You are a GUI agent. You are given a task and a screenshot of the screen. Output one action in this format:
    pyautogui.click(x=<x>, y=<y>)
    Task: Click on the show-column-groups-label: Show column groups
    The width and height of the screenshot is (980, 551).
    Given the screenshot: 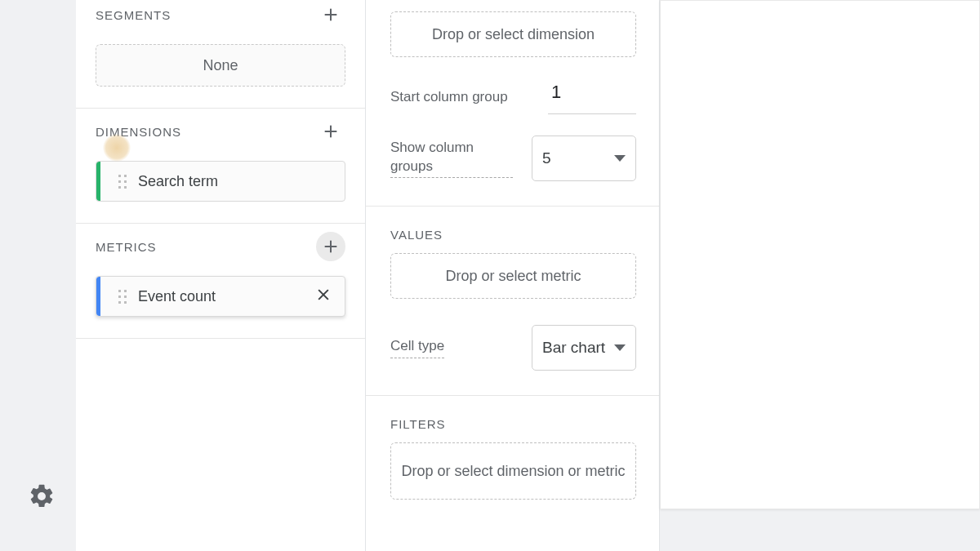 What is the action you would take?
    pyautogui.click(x=452, y=158)
    